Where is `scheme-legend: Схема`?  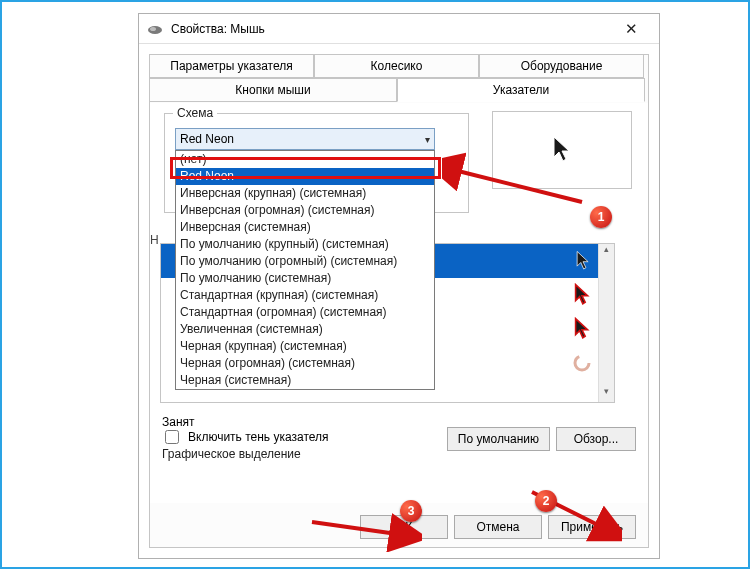
scheme-legend: Схема is located at coordinates (195, 113).